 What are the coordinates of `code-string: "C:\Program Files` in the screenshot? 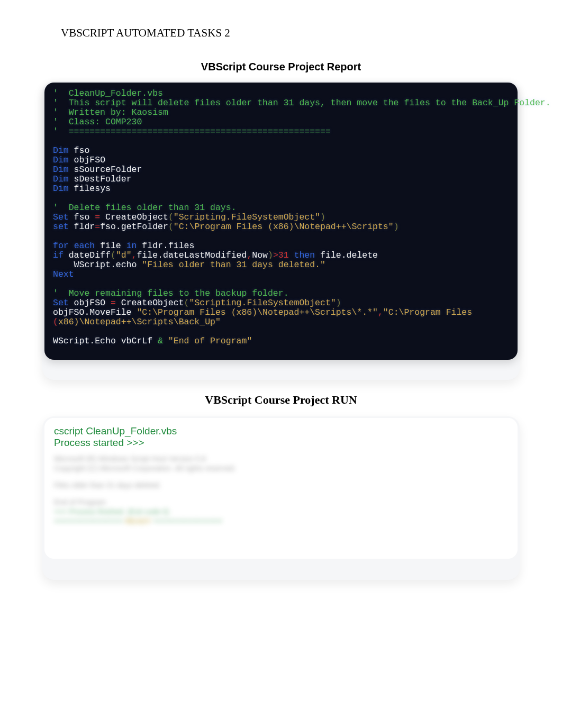 It's located at (430, 312).